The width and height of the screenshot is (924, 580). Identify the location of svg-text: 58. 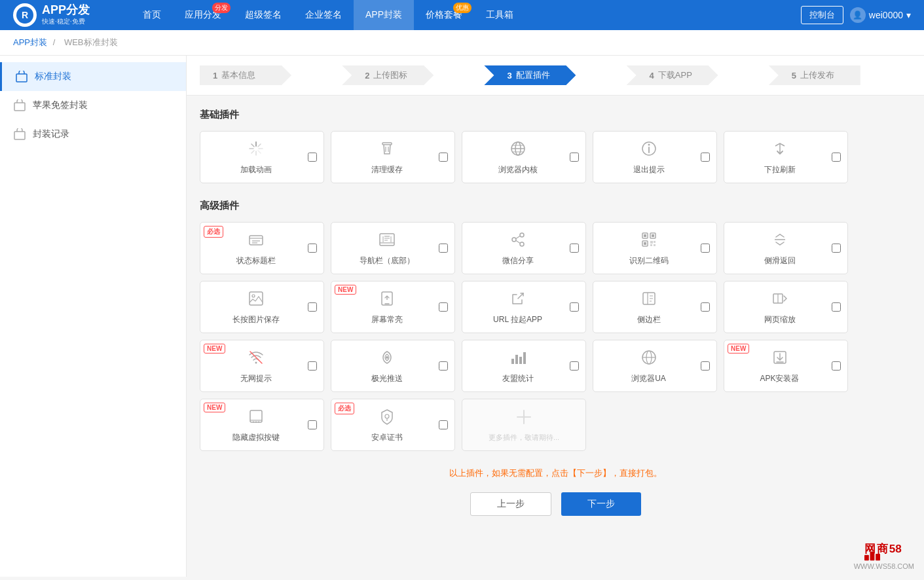
(896, 549).